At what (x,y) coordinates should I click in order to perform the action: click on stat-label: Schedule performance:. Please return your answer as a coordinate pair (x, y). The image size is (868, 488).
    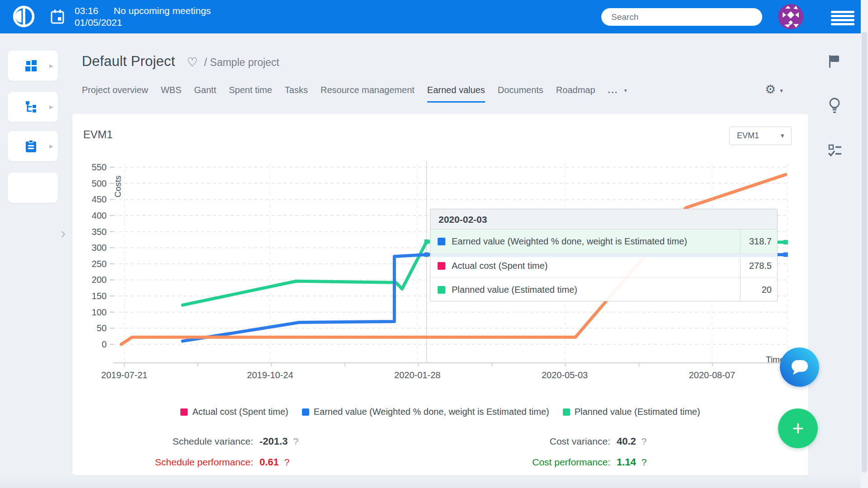
    Looking at the image, I should click on (177, 462).